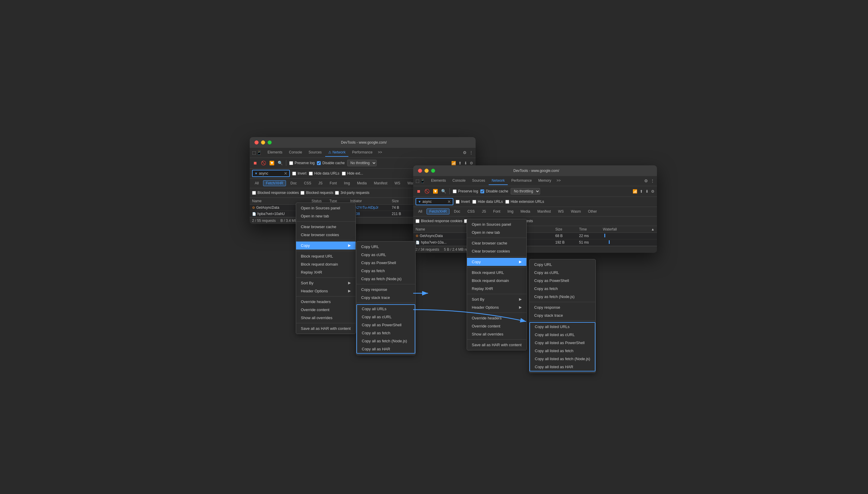 This screenshot has width=868, height=494. What do you see at coordinates (386, 333) in the screenshot?
I see `copy-all-fetch-1: Copy all as fetch` at bounding box center [386, 333].